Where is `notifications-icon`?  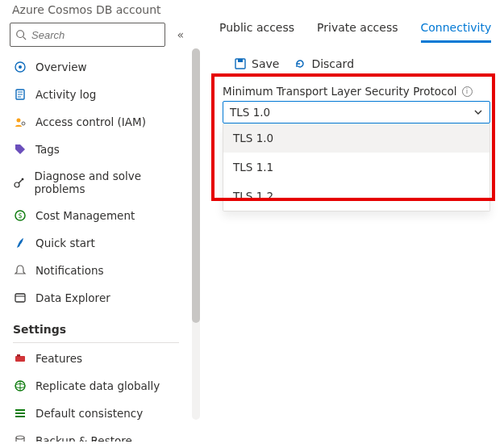 notifications-icon is located at coordinates (20, 270).